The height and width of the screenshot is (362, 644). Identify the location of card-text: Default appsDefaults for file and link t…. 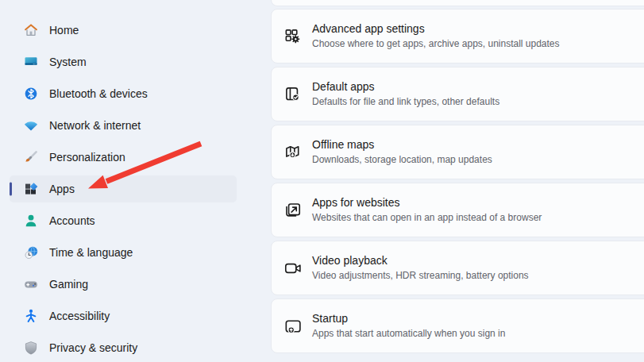
(406, 94).